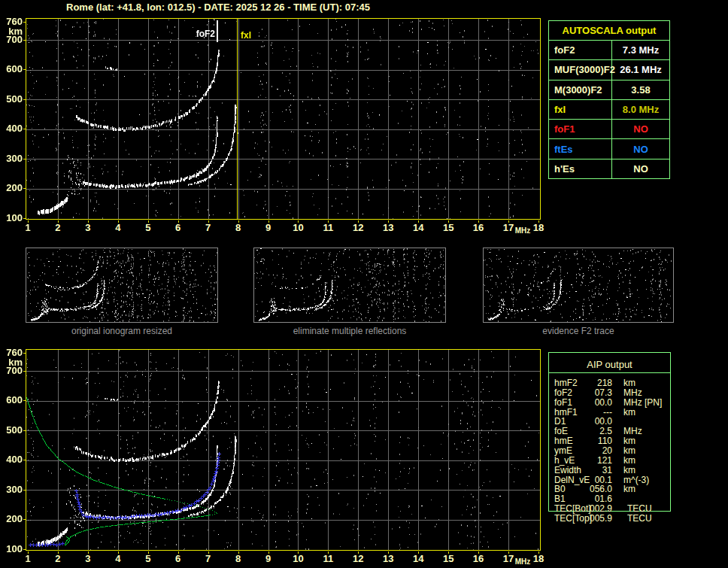 The image size is (728, 568). What do you see at coordinates (609, 373) in the screenshot?
I see `aip-header-divider` at bounding box center [609, 373].